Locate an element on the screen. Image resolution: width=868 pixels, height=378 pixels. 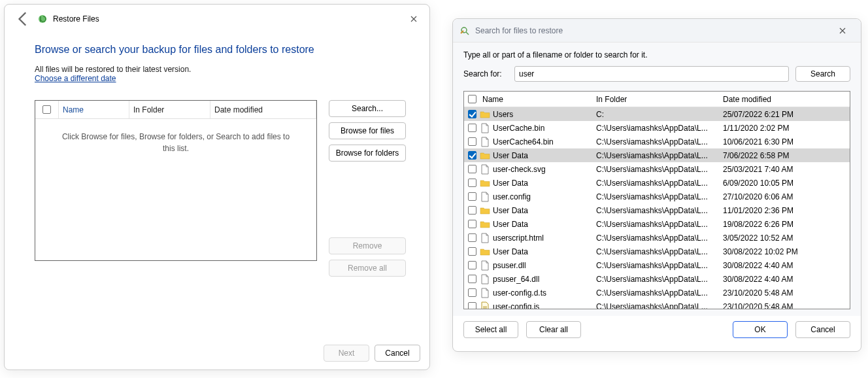
row-name: psuser_64.dll is located at coordinates (538, 279).